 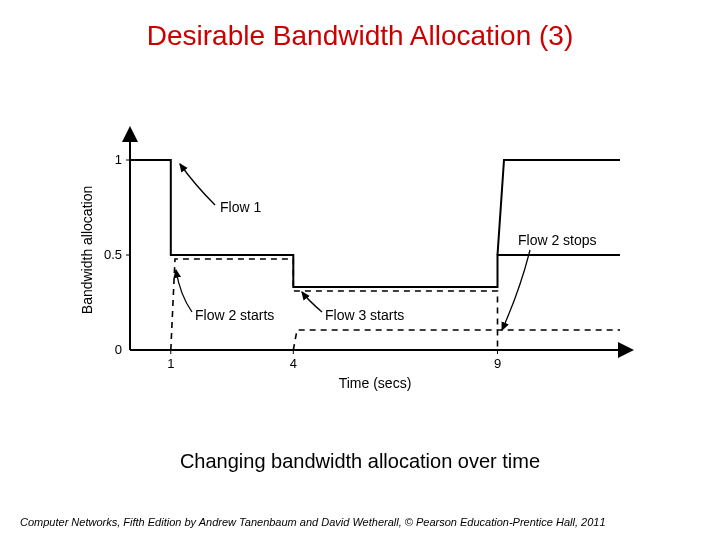 What do you see at coordinates (376, 383) in the screenshot?
I see `x-axis-label: Time (secs)` at bounding box center [376, 383].